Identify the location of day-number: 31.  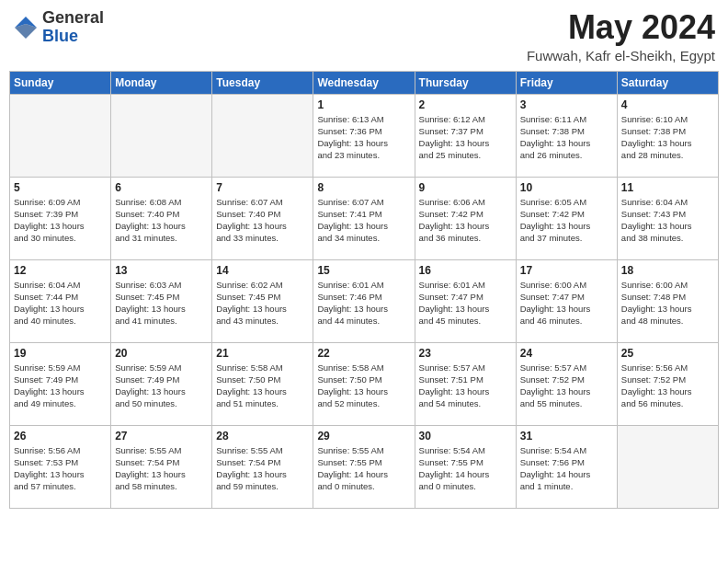
(566, 436).